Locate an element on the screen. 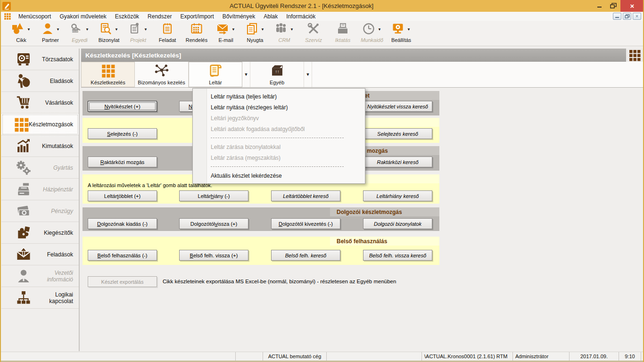 The height and width of the screenshot is (362, 644). toolbar-label: Iktatás is located at coordinates (343, 40).